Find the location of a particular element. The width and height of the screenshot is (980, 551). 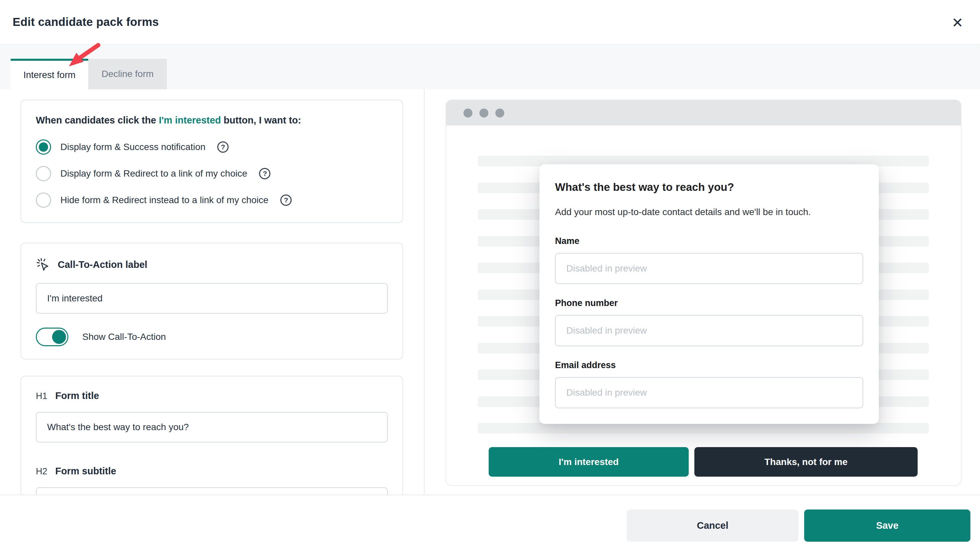

cancel-button: Cancel is located at coordinates (713, 526).